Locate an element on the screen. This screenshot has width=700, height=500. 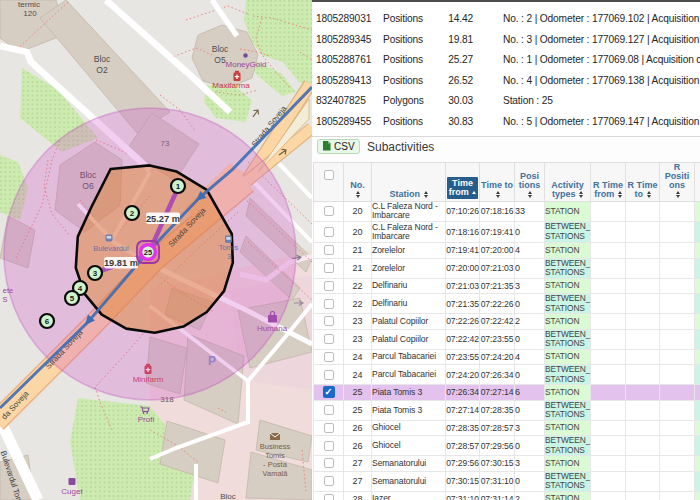
svg-text: O2 is located at coordinates (102, 70).